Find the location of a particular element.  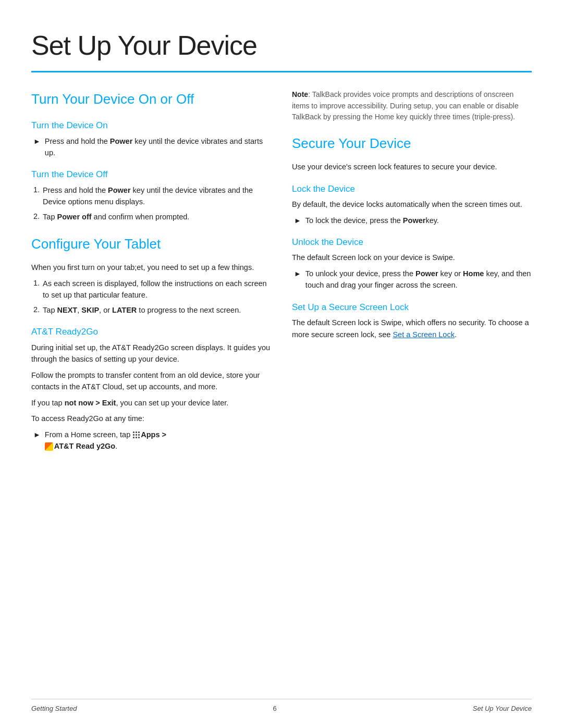

configure-item-2: 2. Tap NEXT, SKIP, or LATER to progress … is located at coordinates (152, 310).